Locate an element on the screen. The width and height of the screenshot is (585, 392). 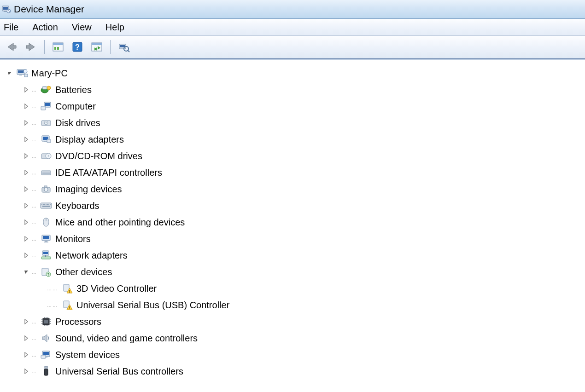
tree-node-ide: … IDE ATA/ATAPI controllers is located at coordinates (296, 173).